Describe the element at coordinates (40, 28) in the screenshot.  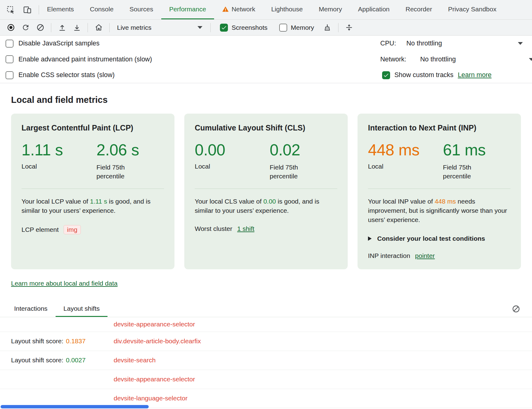
I see `clear-button` at that location.